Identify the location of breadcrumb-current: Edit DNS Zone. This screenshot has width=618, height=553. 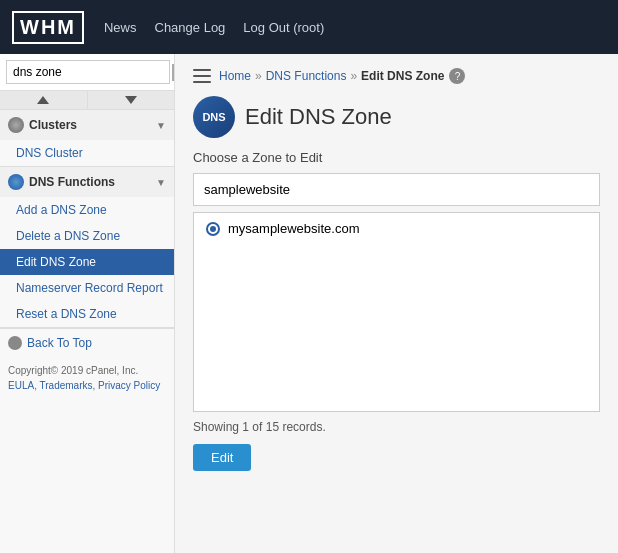
(402, 76).